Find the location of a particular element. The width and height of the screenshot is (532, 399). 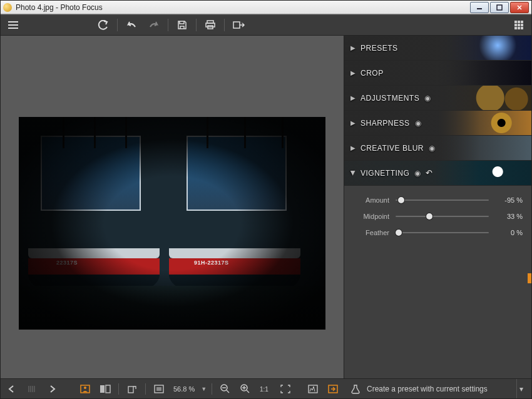

section-sharpness: ▶ SHARPNESS ◉ is located at coordinates (438, 123).